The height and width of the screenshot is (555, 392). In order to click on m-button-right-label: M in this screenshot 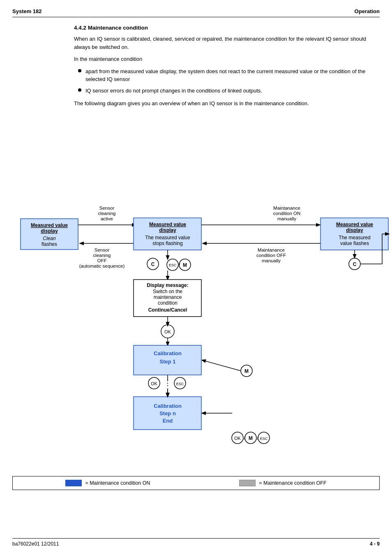, I will do `click(247, 371)`.